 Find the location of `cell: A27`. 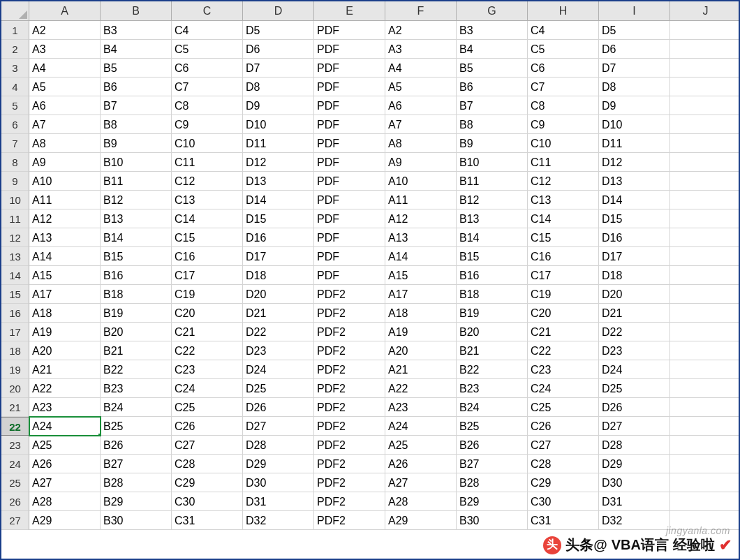

cell: A27 is located at coordinates (421, 483).